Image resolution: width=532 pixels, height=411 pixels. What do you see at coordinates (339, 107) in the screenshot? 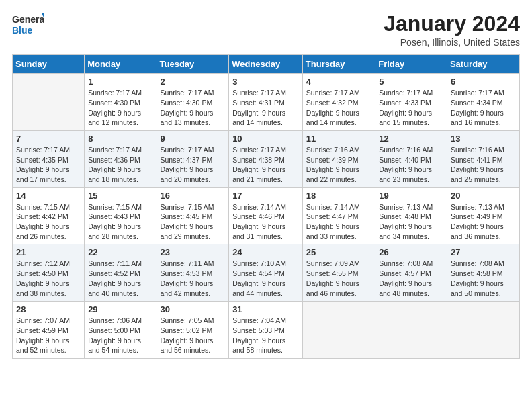
I see `cell-info: Sunrise: 7:17 AMSunset: 4:32 PMDaylight:…` at bounding box center [339, 107].